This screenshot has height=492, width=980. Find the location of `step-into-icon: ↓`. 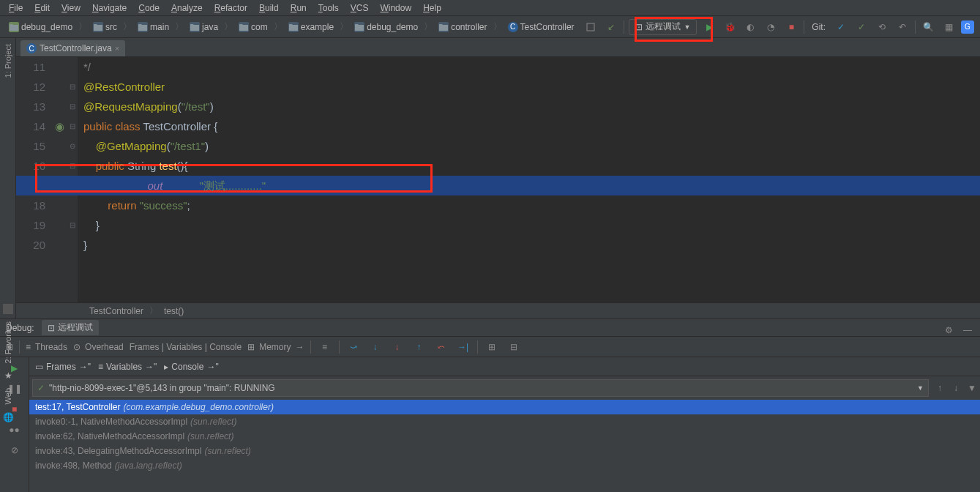

step-into-icon: ↓ is located at coordinates (375, 347).